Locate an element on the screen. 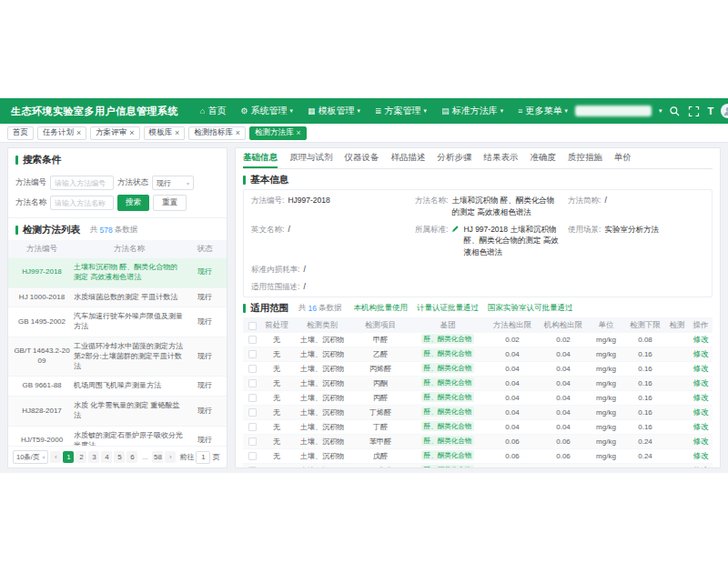  detail-tab: 样品描述 is located at coordinates (409, 158).